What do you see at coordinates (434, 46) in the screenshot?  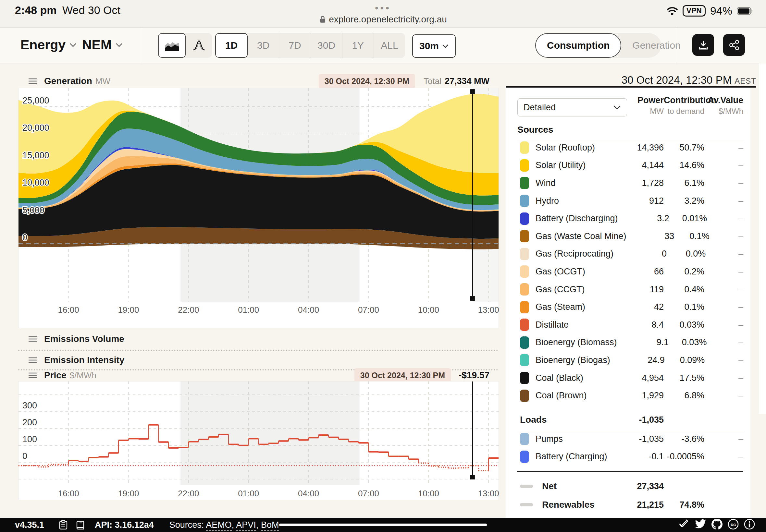 I see `interval-dropdown: 30m` at bounding box center [434, 46].